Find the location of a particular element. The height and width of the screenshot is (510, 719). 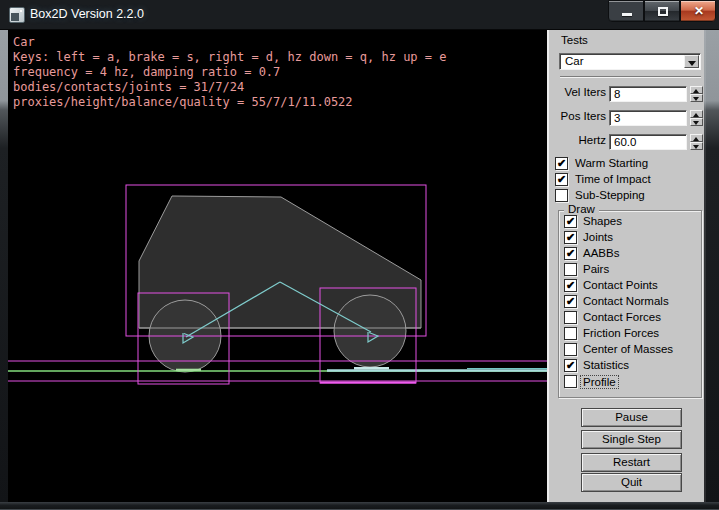

contact-points-label: Contact Points is located at coordinates (620, 285).